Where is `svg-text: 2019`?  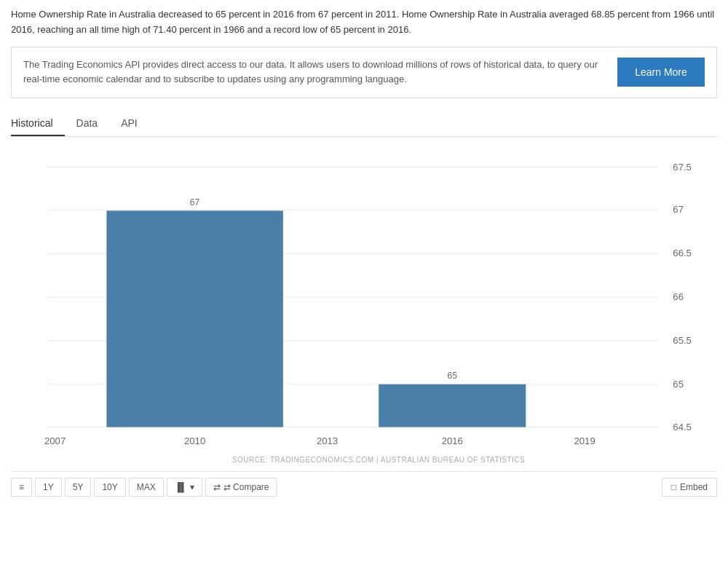
svg-text: 2019 is located at coordinates (585, 441).